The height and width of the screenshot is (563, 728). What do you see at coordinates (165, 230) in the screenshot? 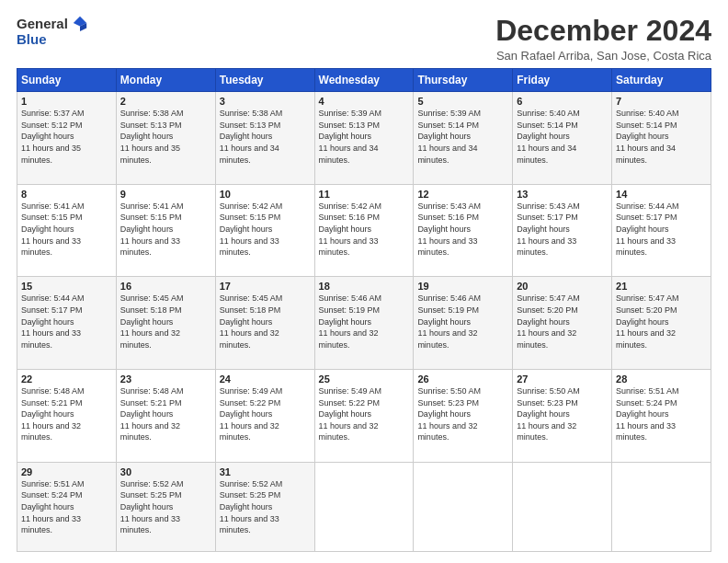
I see `table-row: 9 Sunrise: 5:41 AMSunset: 5:15 PMDayligh…` at bounding box center [165, 230].